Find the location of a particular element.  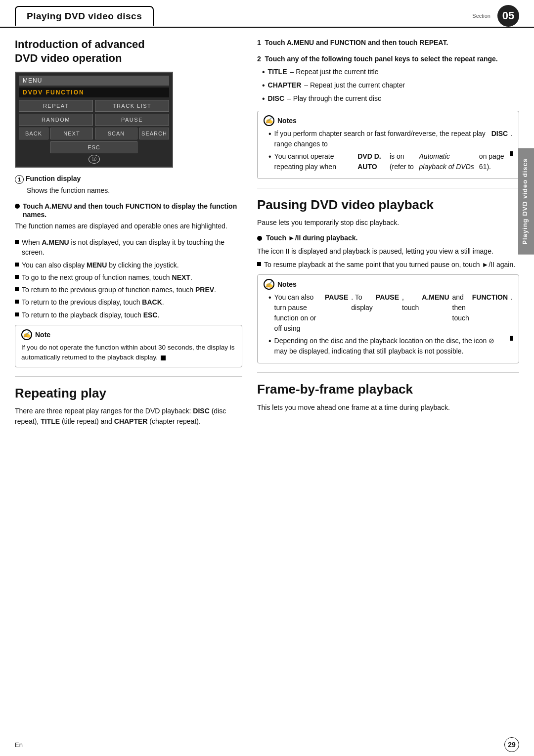

dvd-menu-bar: MENU is located at coordinates (94, 81).